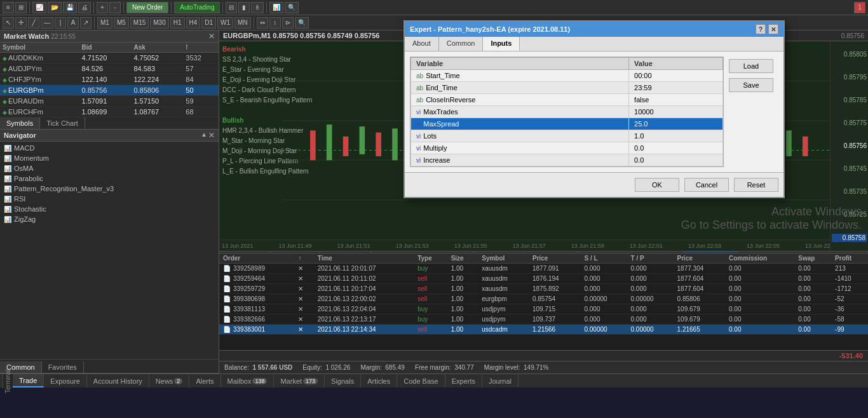  What do you see at coordinates (756, 185) in the screenshot?
I see `reset-btn: Reset` at bounding box center [756, 185].